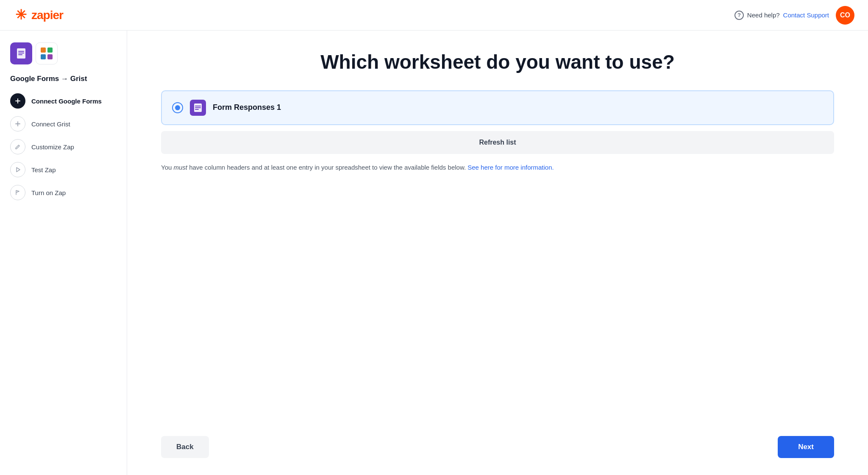 The height and width of the screenshot is (475, 868). What do you see at coordinates (18, 101) in the screenshot?
I see `plus-icon-active` at bounding box center [18, 101].